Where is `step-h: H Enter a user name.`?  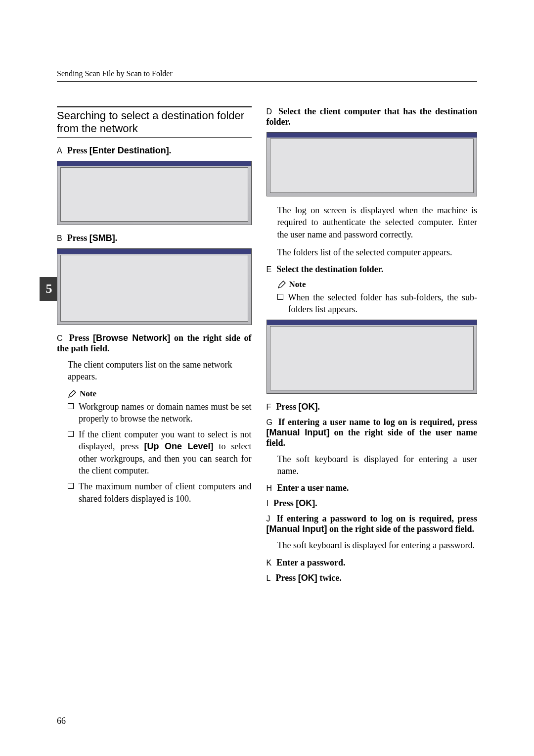 step-h: H Enter a user name. is located at coordinates (372, 488).